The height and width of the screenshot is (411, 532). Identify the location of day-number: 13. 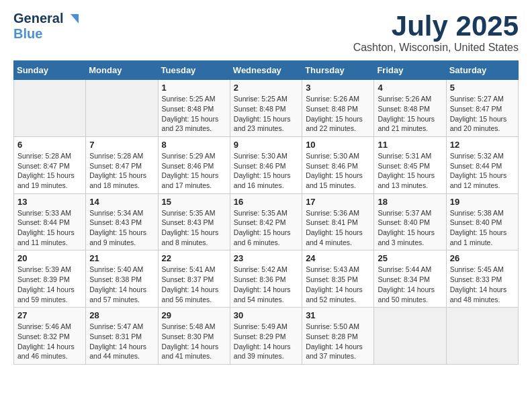
(50, 201).